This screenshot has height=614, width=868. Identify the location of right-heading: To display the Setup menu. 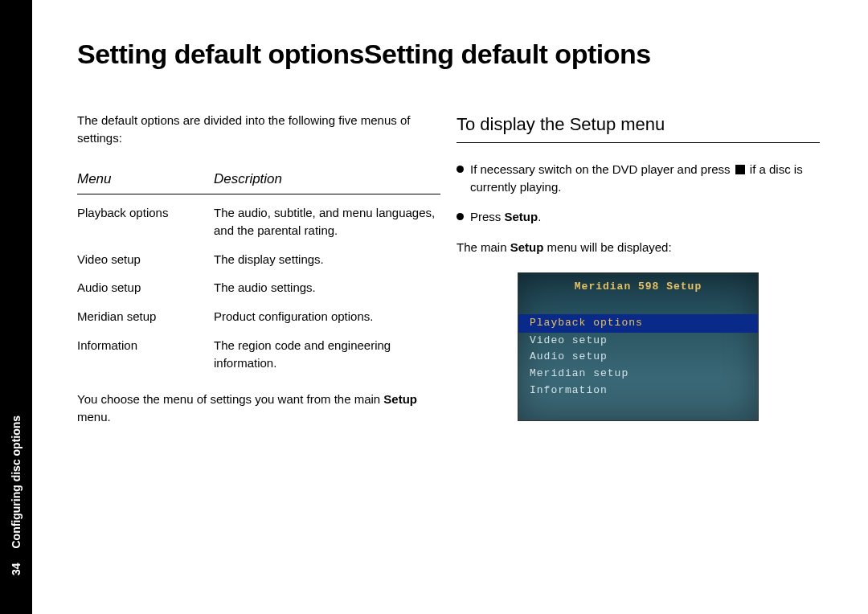
(638, 127).